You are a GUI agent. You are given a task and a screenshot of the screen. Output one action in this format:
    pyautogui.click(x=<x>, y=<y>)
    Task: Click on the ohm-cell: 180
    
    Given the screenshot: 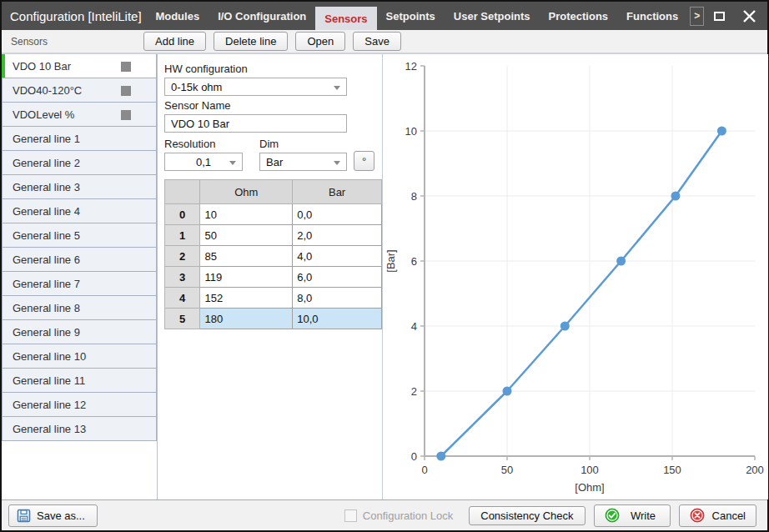 What is the action you would take?
    pyautogui.click(x=247, y=319)
    